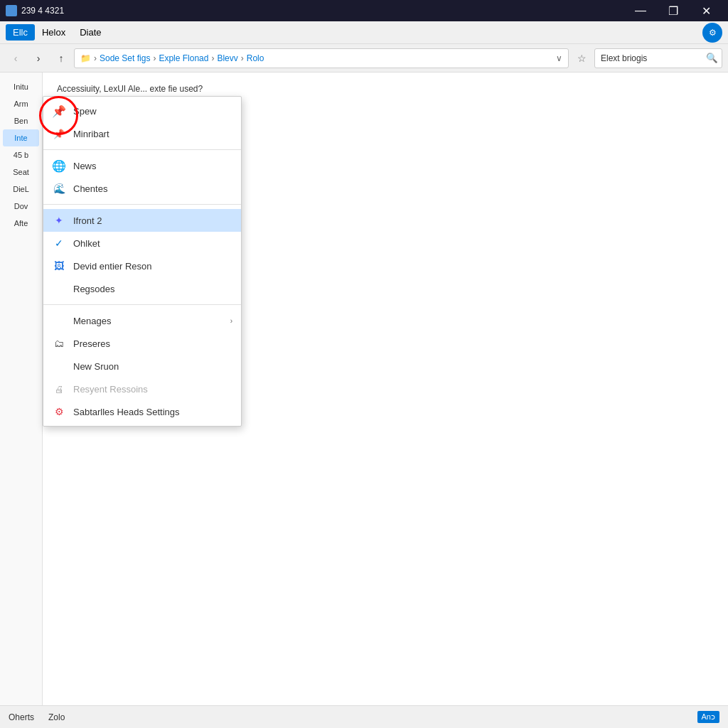 Image resolution: width=728 pixels, height=728 pixels. I want to click on bottom-item-2: Zolo, so click(57, 717).